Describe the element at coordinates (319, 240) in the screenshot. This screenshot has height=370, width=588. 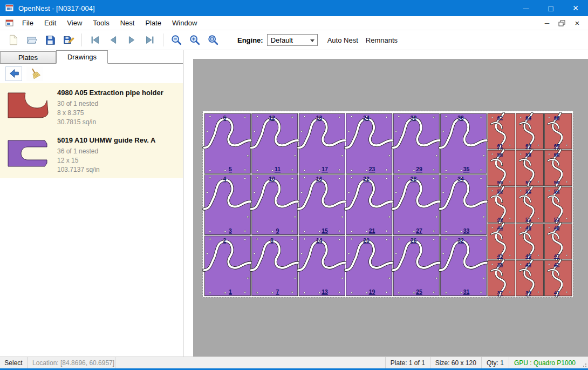
I see `part-number: 14` at that location.